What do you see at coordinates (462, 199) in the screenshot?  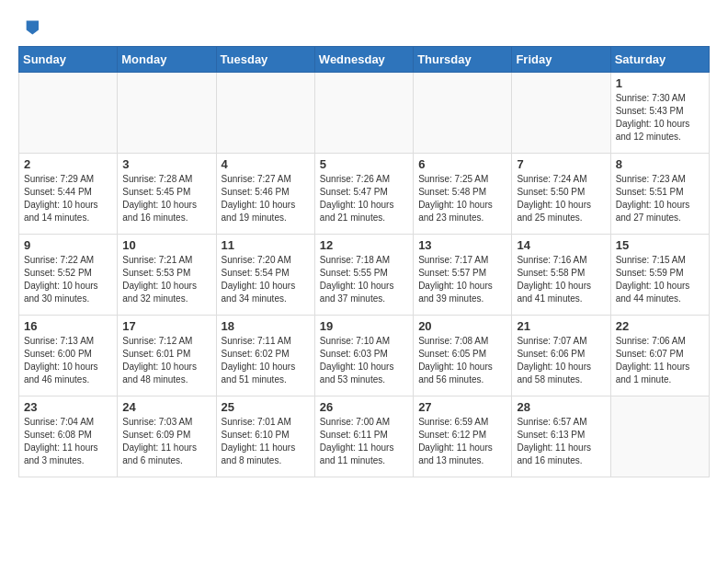 I see `day-info: Sunrise: 7:25 AM Sunset: 5:48 PM Dayligh…` at bounding box center [462, 199].